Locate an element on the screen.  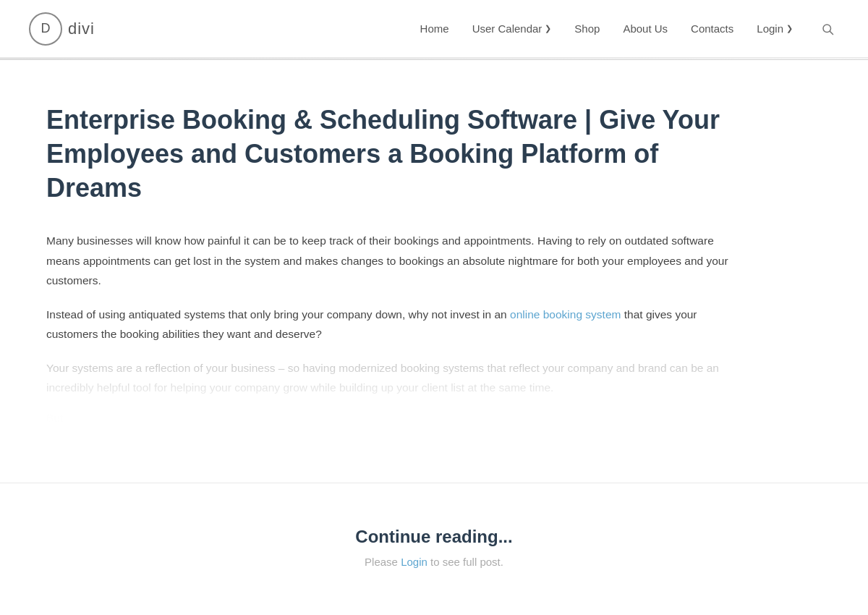
continue-reading-section: Continue reading... Please Login to see … is located at coordinates (434, 554).